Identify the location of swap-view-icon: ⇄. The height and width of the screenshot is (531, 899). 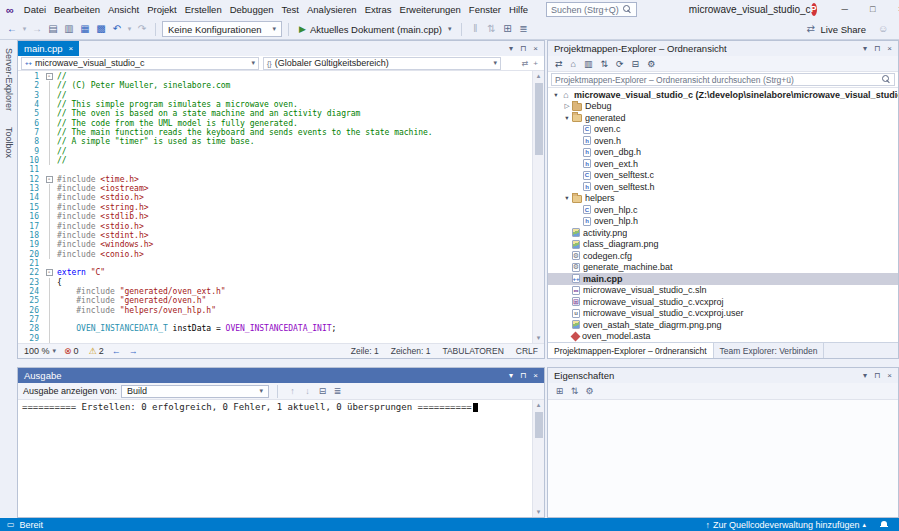
(526, 64).